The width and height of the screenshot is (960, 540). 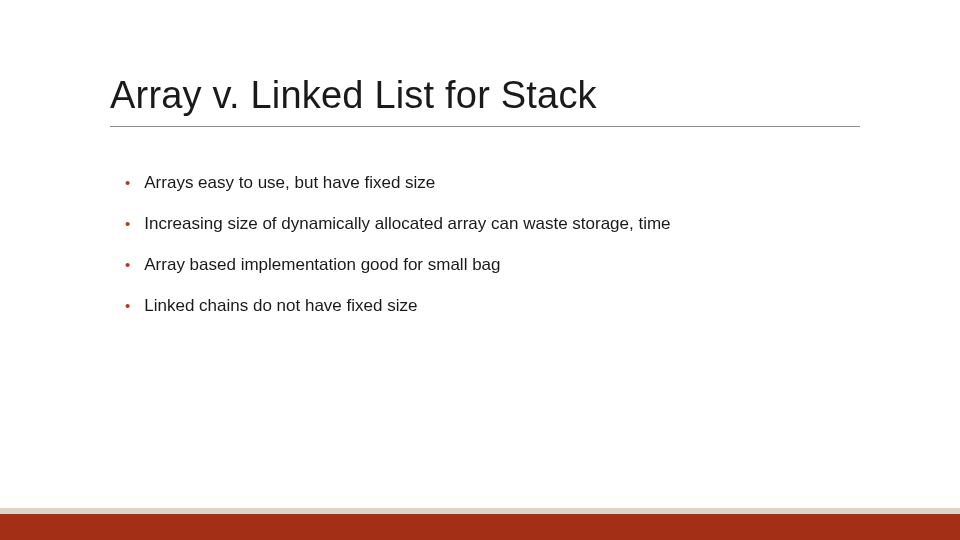 I want to click on list-item: • Increasing size of dynamically allocat…, so click(x=485, y=224).